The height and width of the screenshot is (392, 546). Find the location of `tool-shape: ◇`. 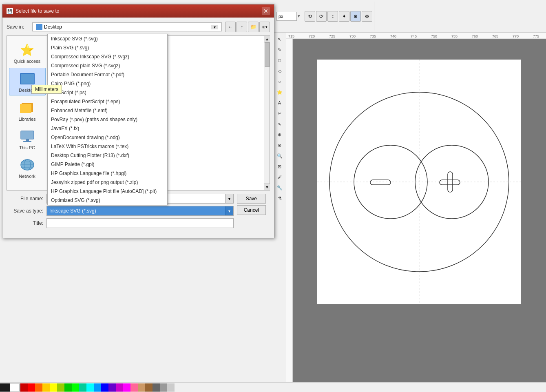

tool-shape: ◇ is located at coordinates (280, 71).